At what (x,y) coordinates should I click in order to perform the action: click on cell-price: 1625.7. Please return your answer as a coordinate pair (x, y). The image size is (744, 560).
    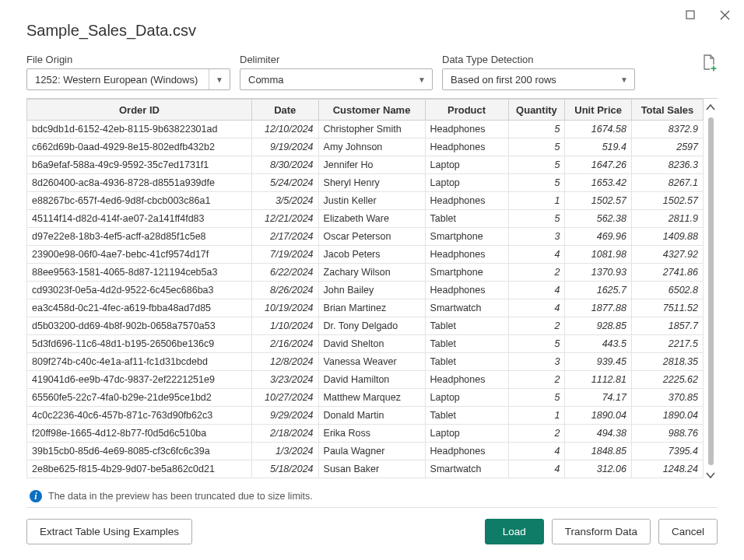
    Looking at the image, I should click on (598, 291).